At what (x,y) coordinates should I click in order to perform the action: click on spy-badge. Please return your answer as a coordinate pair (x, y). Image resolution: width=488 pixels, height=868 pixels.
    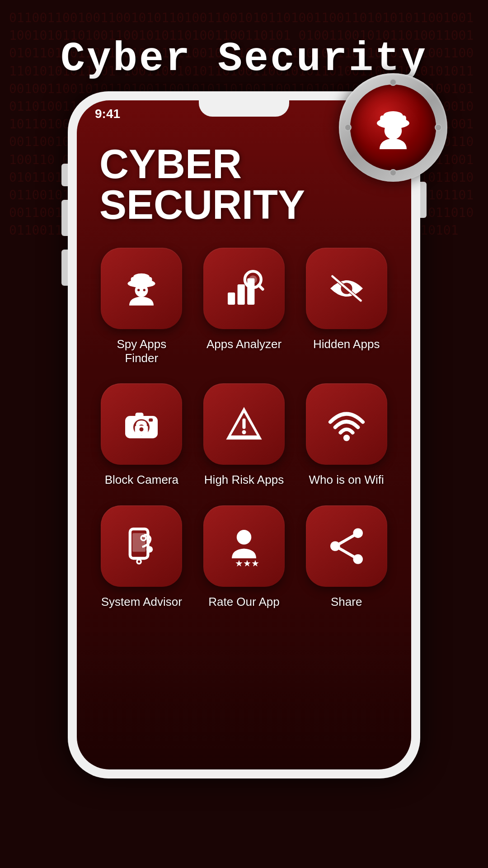
    Looking at the image, I should click on (393, 127).